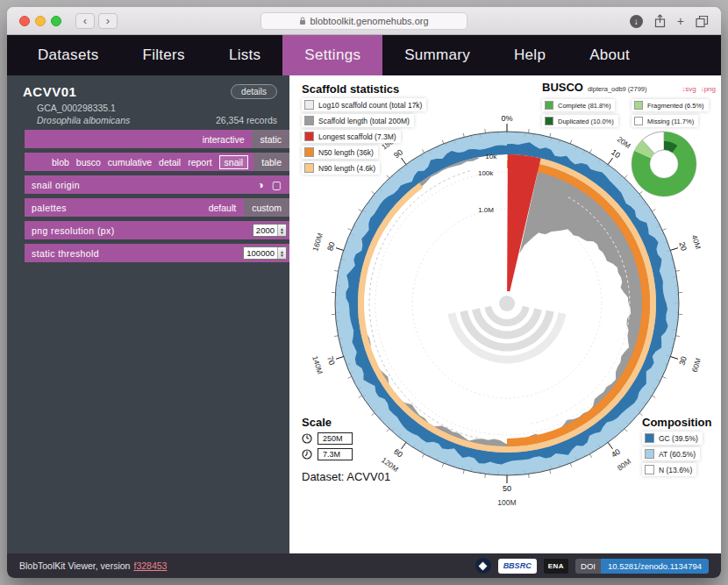 This screenshot has width=728, height=585. I want to click on composition-legend: GC (39.5%)AT (60.5%)N (13.6%), so click(677, 454).